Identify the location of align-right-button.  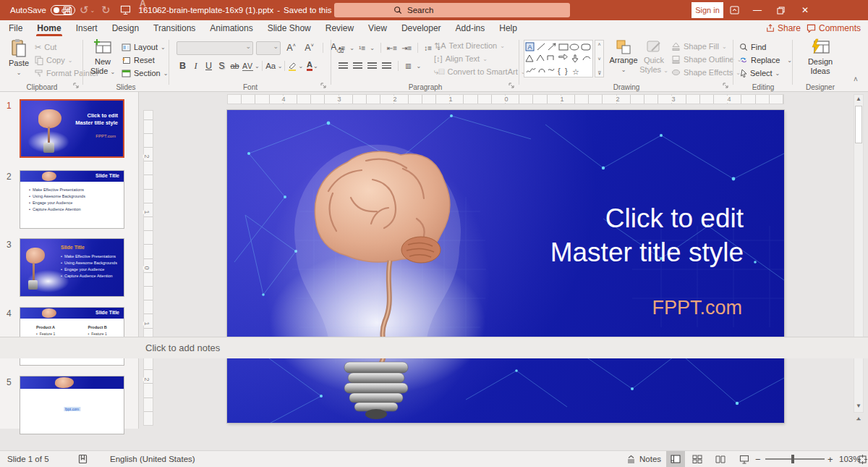
(372, 67).